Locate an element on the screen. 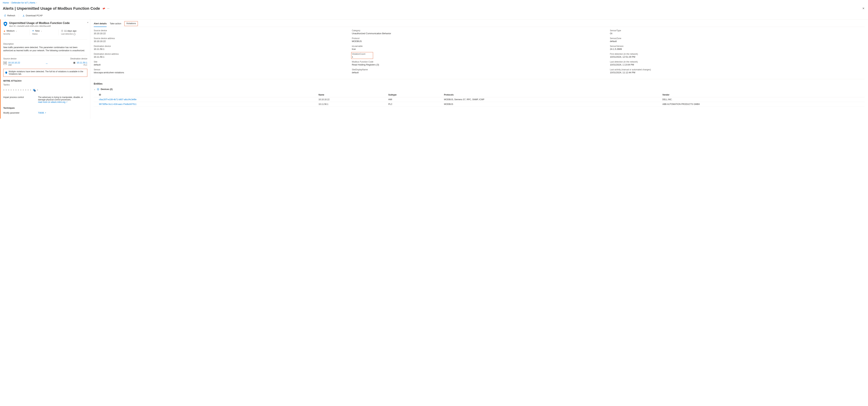 The width and height of the screenshot is (868, 406). clock-icon is located at coordinates (62, 31).